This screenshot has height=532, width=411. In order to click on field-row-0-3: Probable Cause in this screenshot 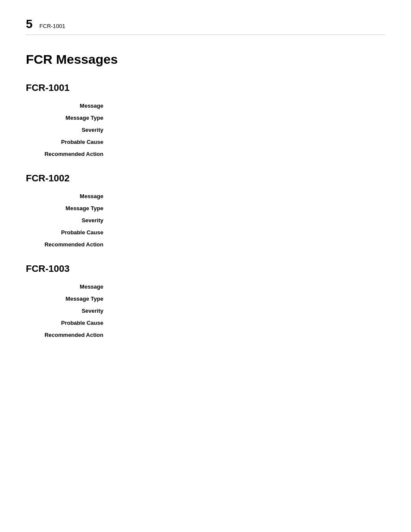, I will do `click(206, 142)`.